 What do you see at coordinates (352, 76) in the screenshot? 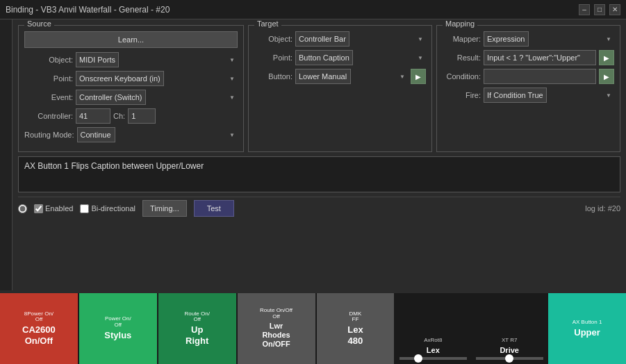
I see `target-button-wrapper: Lower Manual` at bounding box center [352, 76].